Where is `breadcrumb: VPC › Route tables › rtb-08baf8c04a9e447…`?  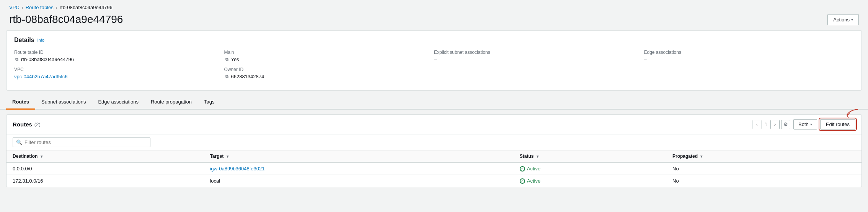
breadcrumb: VPC › Route tables › rtb-08baf8c04a9e447… is located at coordinates (434, 6).